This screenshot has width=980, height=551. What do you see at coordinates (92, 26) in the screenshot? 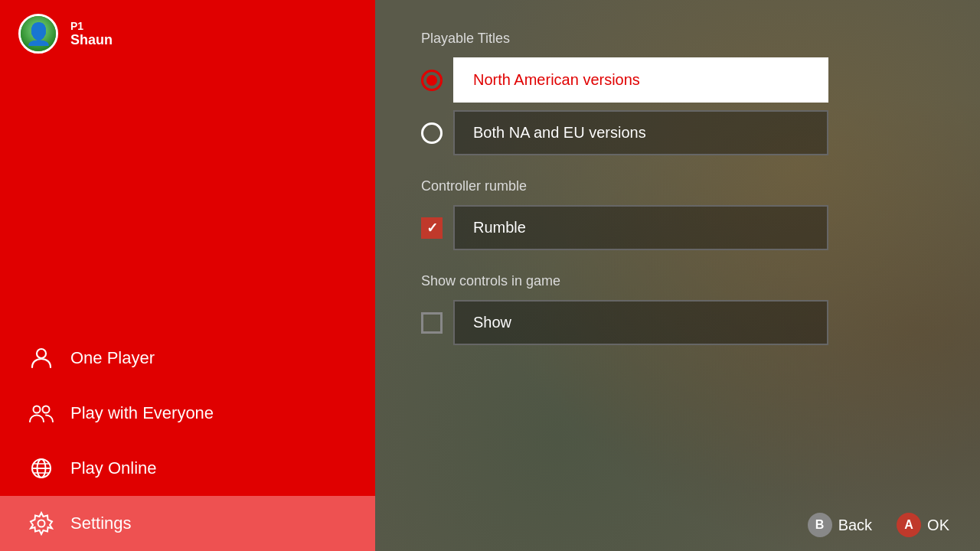
I see `player-label: P1` at bounding box center [92, 26].